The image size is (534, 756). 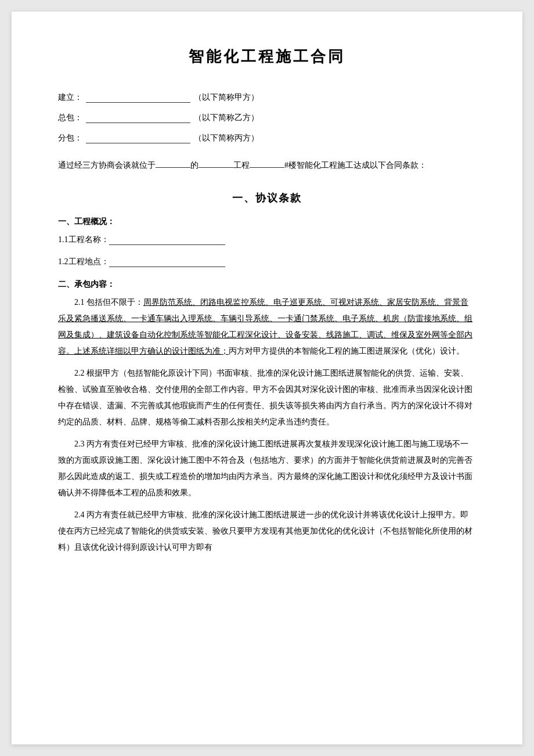 I want to click on underline-scope-text: 周界防范系统、闭路电视监控系统、电子巡更系统、可视对讲系统、家居安防系统、背景音…, so click(x=265, y=326).